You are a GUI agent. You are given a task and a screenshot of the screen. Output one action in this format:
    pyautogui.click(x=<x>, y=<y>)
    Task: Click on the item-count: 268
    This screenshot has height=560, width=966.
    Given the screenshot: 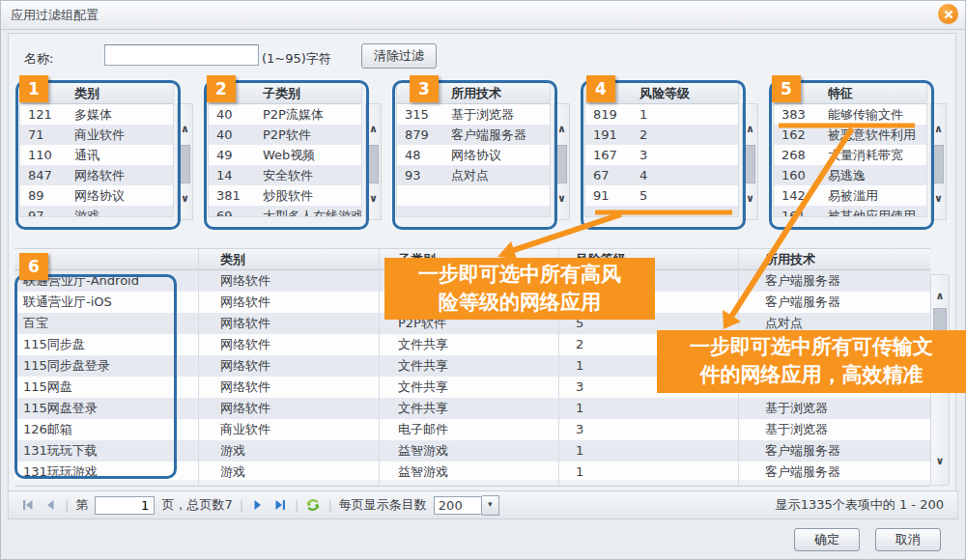 What is the action you would take?
    pyautogui.click(x=794, y=154)
    